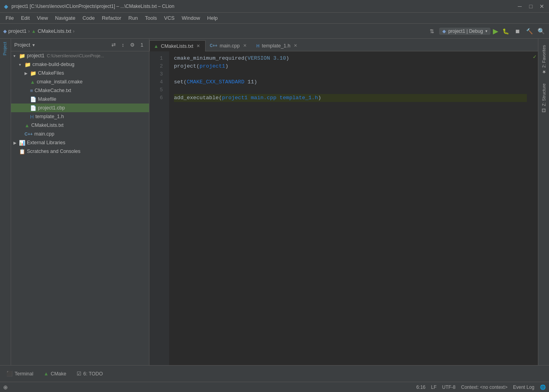 This screenshot has width=549, height=392. What do you see at coordinates (535, 57) in the screenshot?
I see `check-mark-icon: ✓` at bounding box center [535, 57].